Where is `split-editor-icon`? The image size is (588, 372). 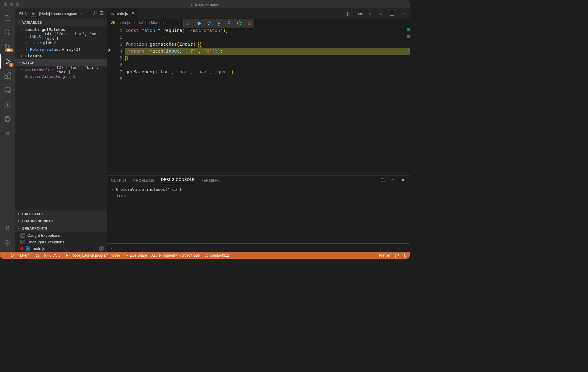
split-editor-icon is located at coordinates (392, 14).